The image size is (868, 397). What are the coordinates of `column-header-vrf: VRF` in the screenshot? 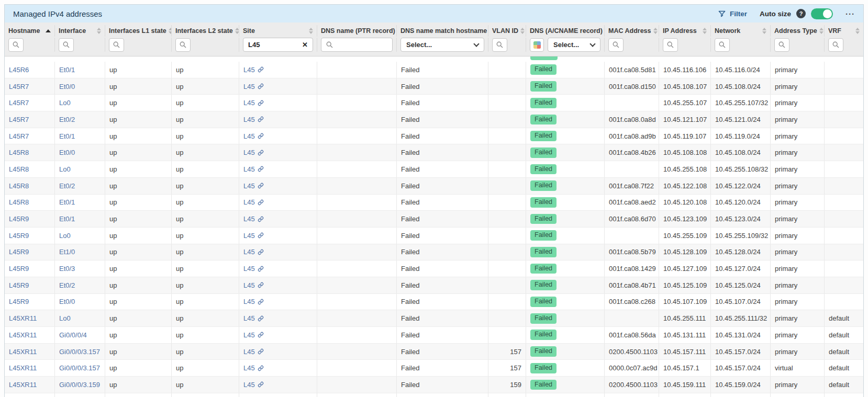 It's located at (844, 31).